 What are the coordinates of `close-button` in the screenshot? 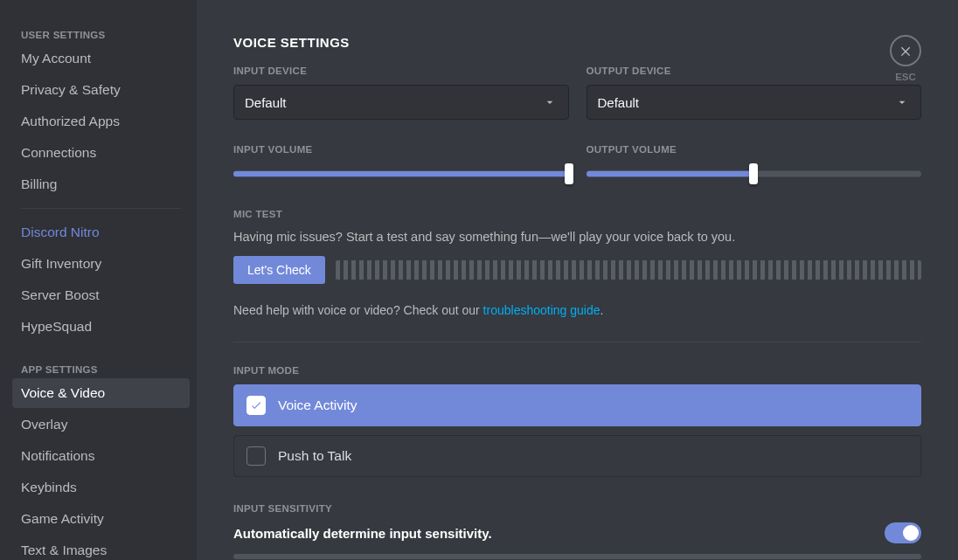 It's located at (906, 51).